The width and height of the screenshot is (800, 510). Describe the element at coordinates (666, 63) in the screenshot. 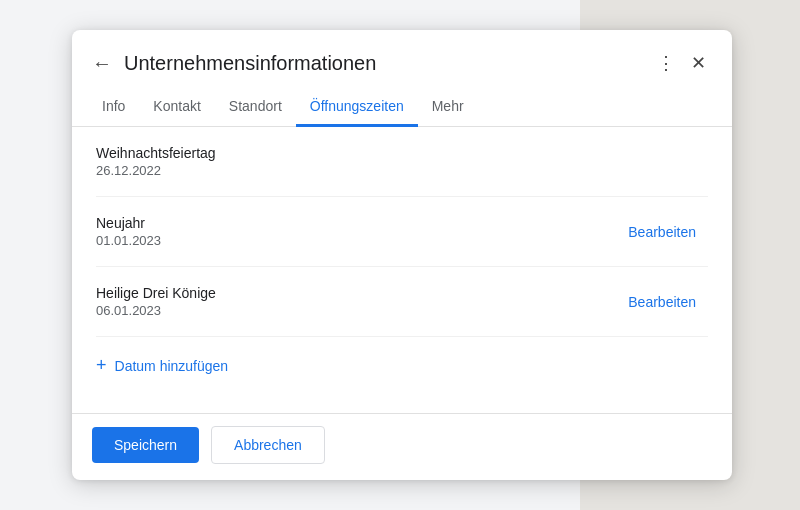

I see `more-icon: ⋮` at that location.